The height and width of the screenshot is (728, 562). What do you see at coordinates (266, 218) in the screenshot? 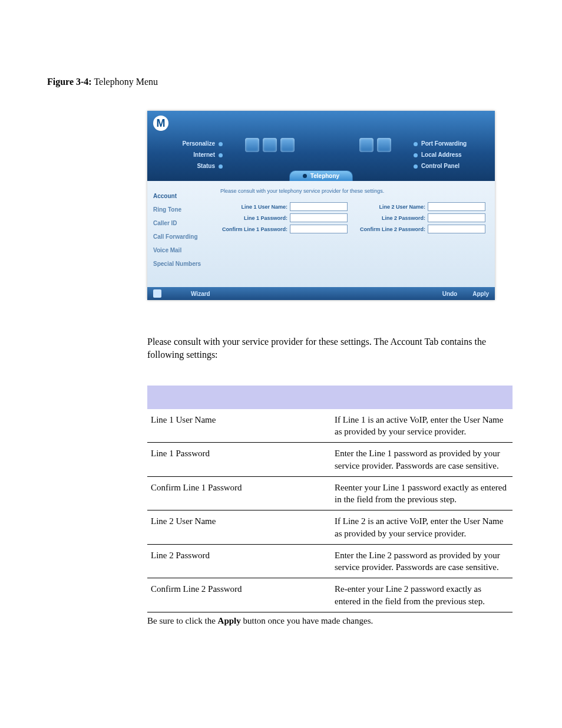
I see `label-line1-password: Line 1 Password:` at bounding box center [266, 218].